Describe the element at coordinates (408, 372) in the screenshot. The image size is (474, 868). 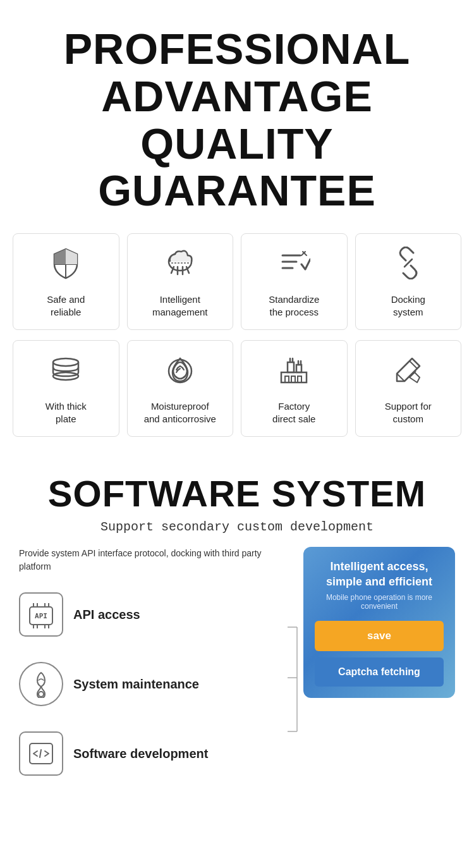
I see `pen-tool-icon` at that location.